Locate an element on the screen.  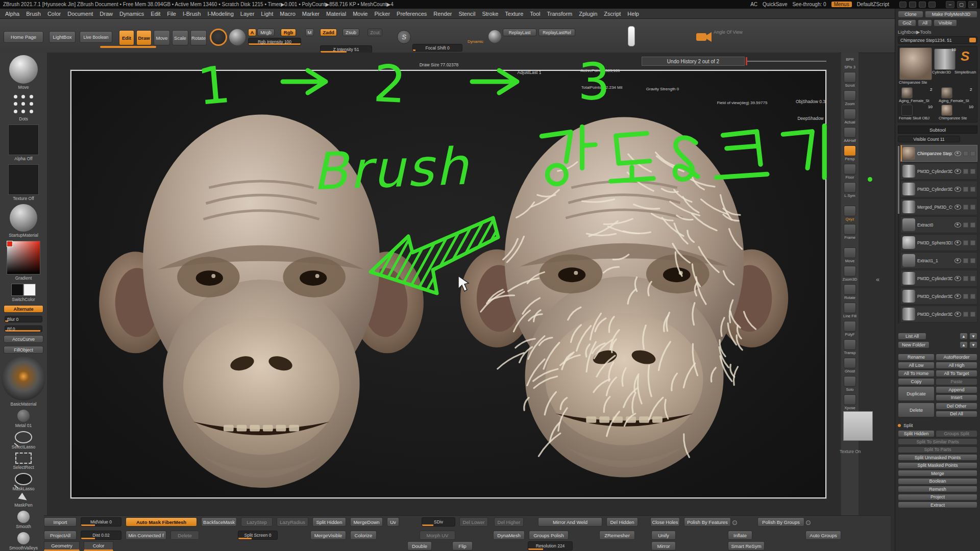
tray-blur-0: Blur 0 is located at coordinates (23, 319).